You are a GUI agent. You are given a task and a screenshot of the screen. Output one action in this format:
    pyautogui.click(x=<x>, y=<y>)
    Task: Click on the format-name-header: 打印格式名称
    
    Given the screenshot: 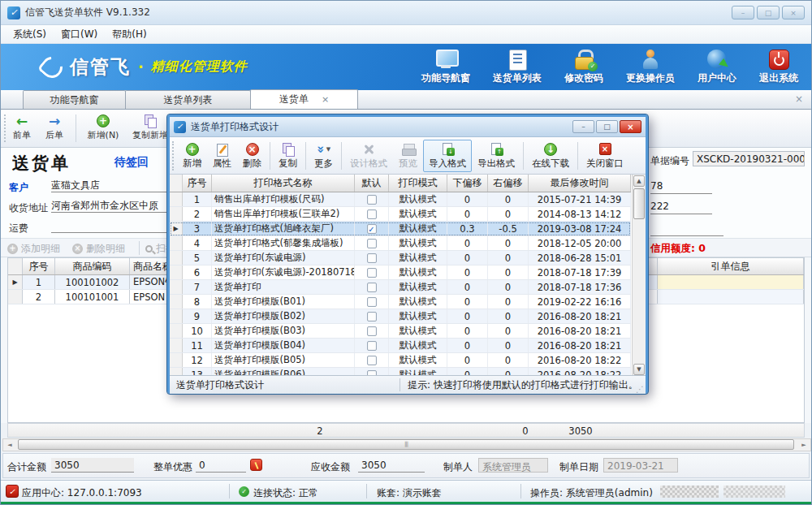 What is the action you would take?
    pyautogui.click(x=283, y=183)
    